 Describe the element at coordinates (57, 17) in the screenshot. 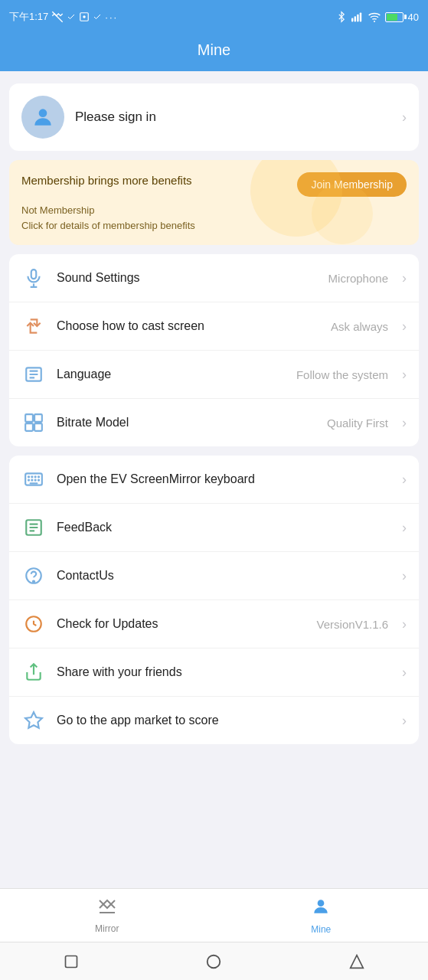

I see `signal-muted-icon` at that location.